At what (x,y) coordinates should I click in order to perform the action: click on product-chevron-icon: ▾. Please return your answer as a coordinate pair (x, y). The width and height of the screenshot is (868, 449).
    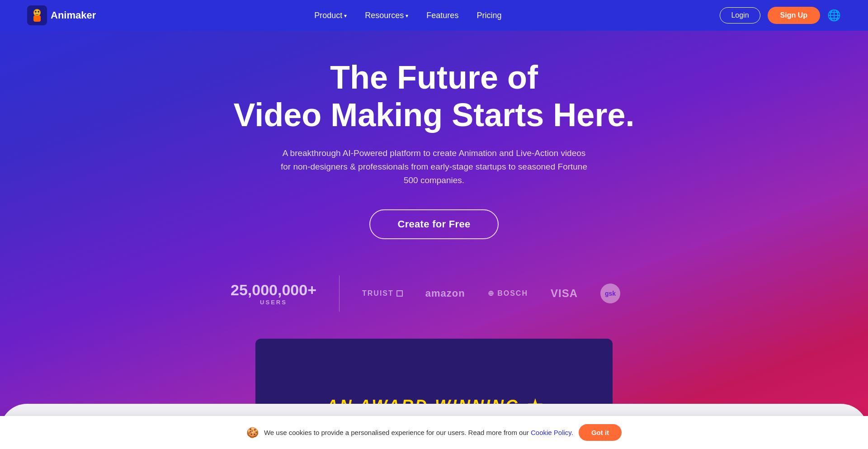
    Looking at the image, I should click on (345, 16).